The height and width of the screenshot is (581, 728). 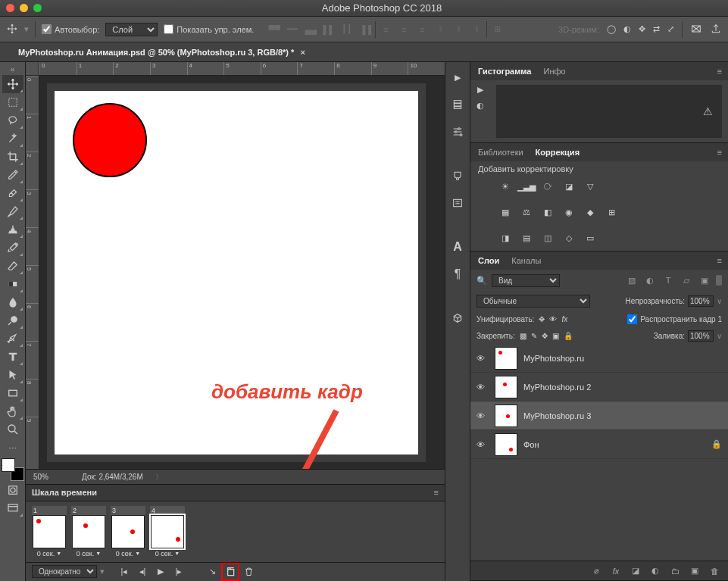 I want to click on lasso-tool, so click(x=13, y=120).